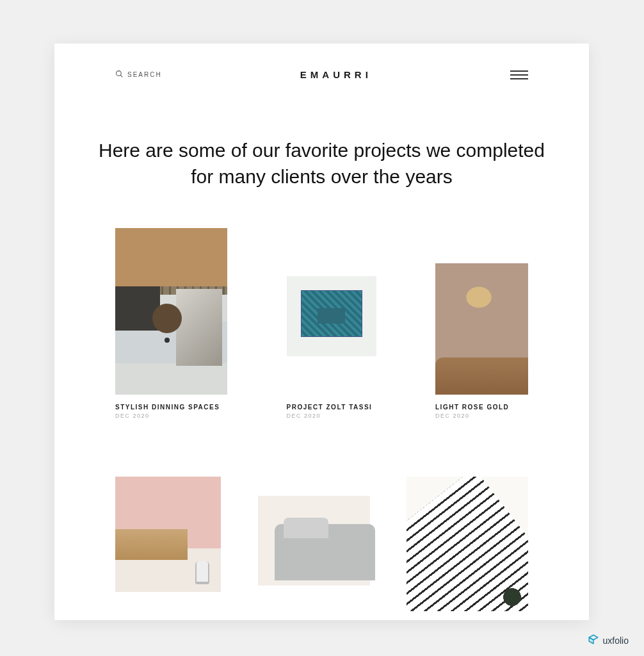 This screenshot has height=656, width=644. Describe the element at coordinates (332, 328) in the screenshot. I see `project-card: PROJECT ZOLT TASSI DEC 2020` at that location.